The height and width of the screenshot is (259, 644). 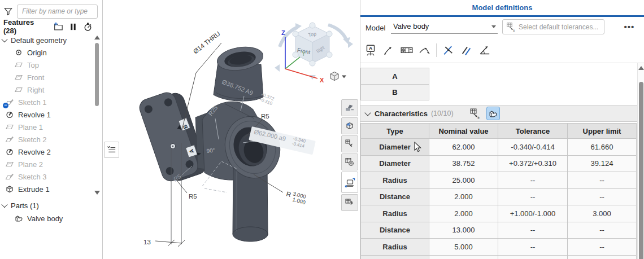 What do you see at coordinates (533, 164) in the screenshot?
I see `tolerance-cell: +0.372/+0.310` at bounding box center [533, 164].